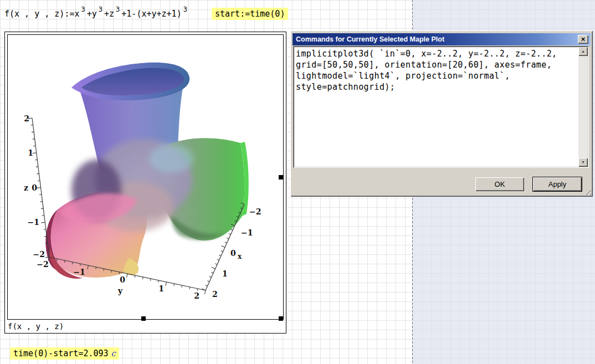 Image resolution: width=595 pixels, height=364 pixels. What do you see at coordinates (281, 177) in the screenshot?
I see `resize-handle-right` at bounding box center [281, 177].